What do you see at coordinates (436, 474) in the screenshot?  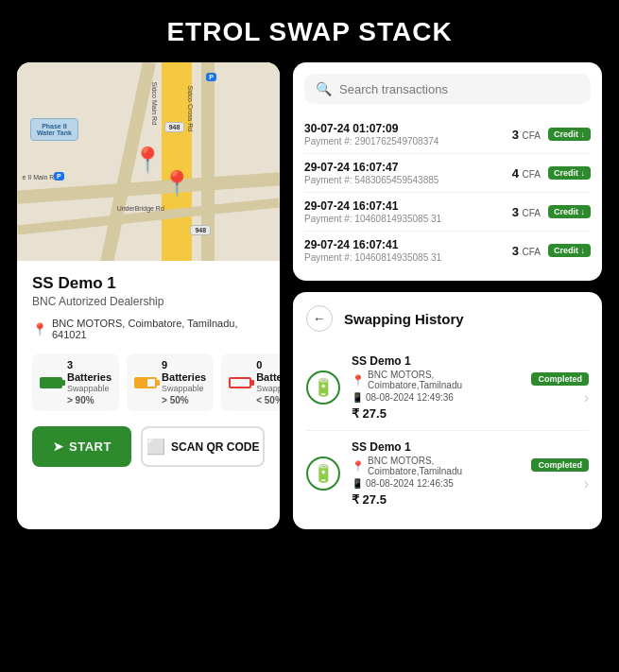 I see `swap-info-1: SS Demo 1 📍 BNC MOTORS, Coimbatore,Tamil…` at bounding box center [436, 474].